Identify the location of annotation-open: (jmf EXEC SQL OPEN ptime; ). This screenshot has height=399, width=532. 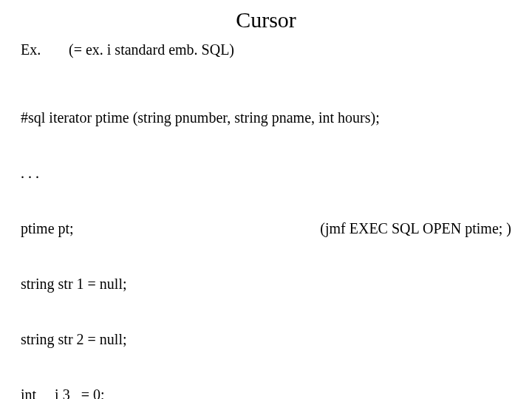
(415, 229).